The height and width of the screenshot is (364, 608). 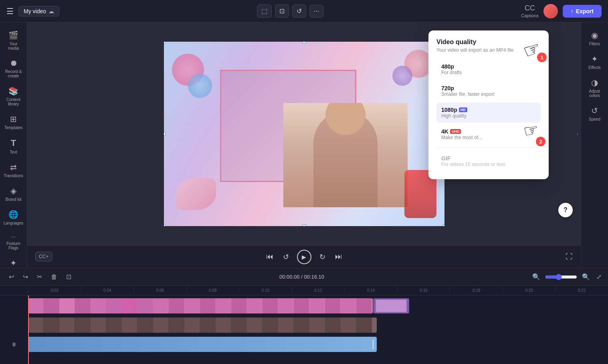 I want to click on record-icon: ⏺, so click(x=14, y=63).